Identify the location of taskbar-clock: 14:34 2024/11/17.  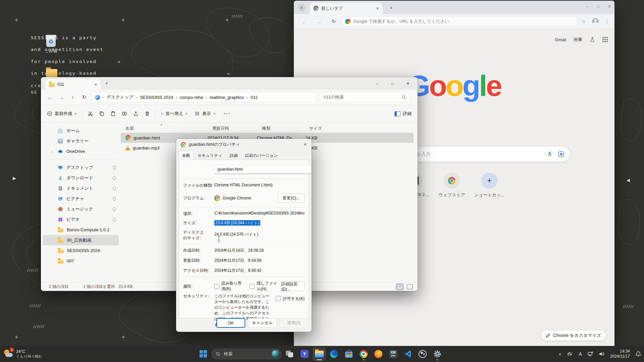
(620, 354).